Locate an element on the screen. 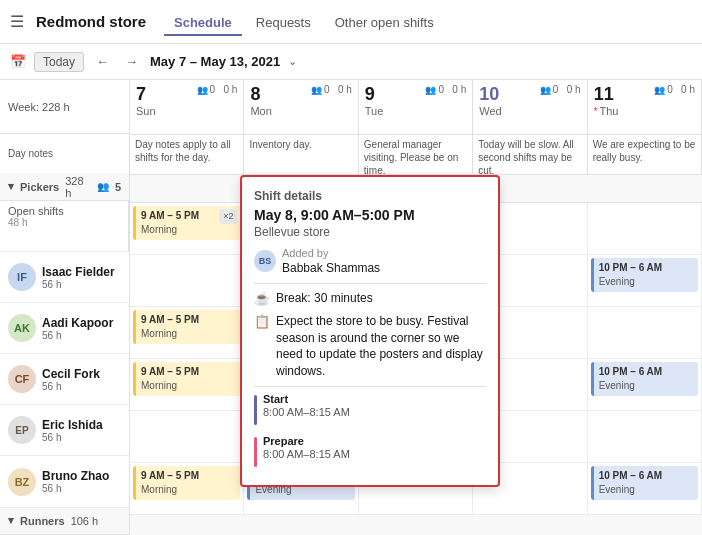 Image resolution: width=702 pixels, height=535 pixels. hamburger-icon: ☰ is located at coordinates (17, 22).